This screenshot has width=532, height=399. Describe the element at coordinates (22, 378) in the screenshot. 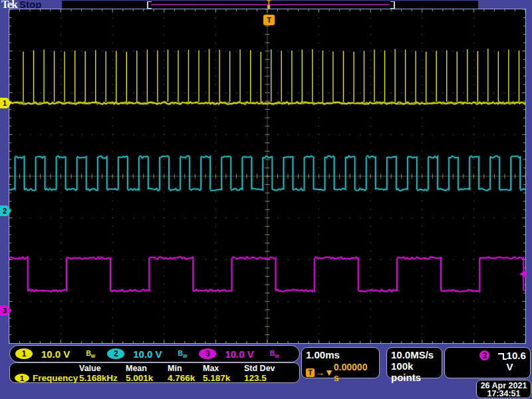

I see `meas-channel-badge: 1` at that location.